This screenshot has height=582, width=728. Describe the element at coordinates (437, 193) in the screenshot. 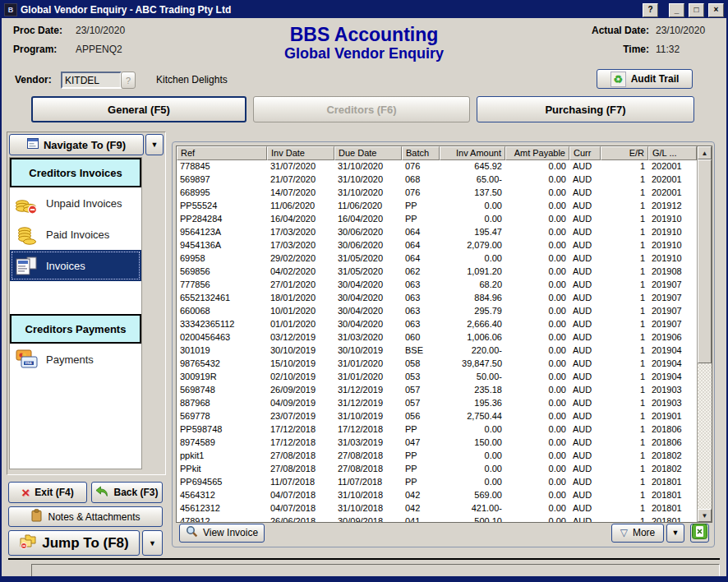

I see `table-row: 66899514/07/202031/10/2020076137.500.00A…` at that location.